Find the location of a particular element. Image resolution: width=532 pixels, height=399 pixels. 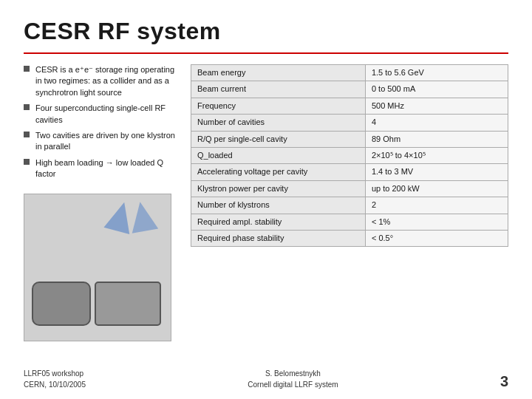

table-cell-label: Number of cavities is located at coordinates (279, 123).